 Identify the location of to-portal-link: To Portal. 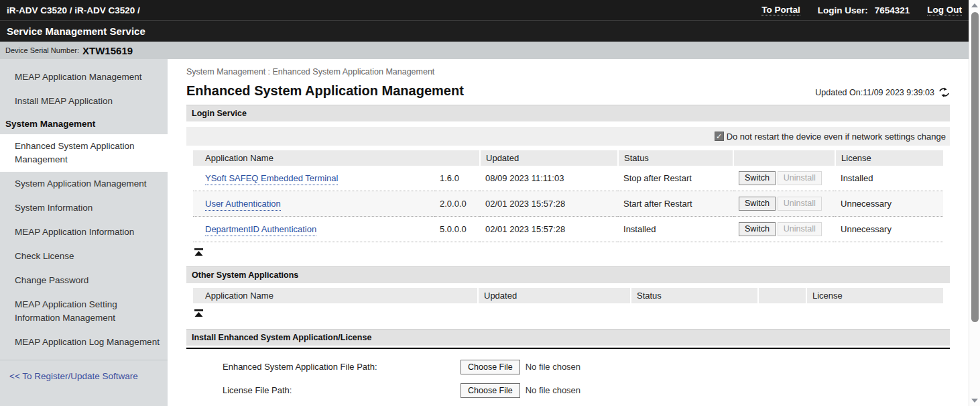
(781, 10).